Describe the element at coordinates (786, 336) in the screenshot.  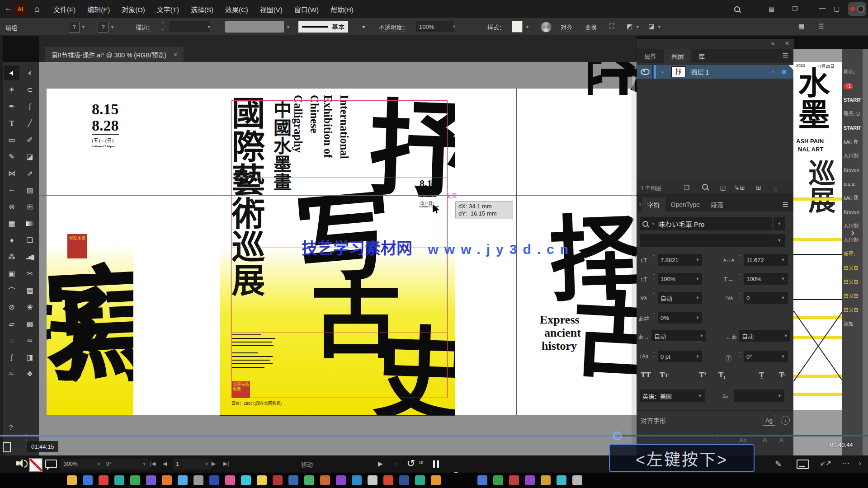
I see `insert-space-right-chevron-icon: ▼` at that location.